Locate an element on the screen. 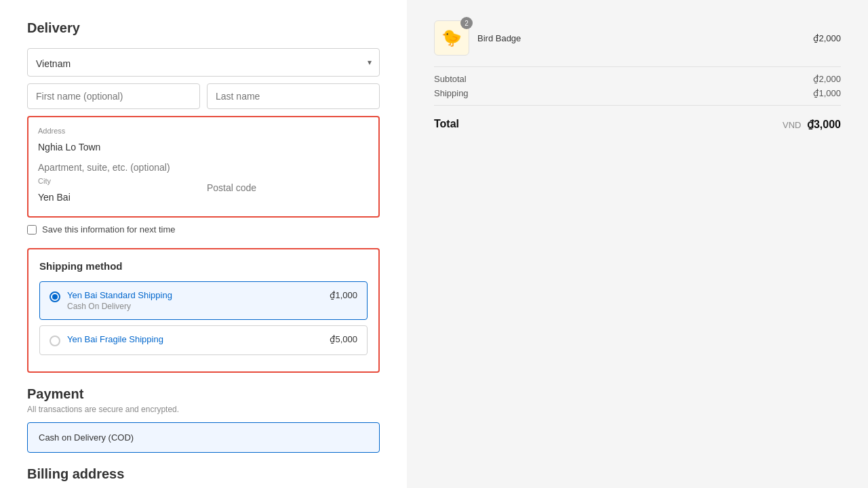  shipping-block: Shipping method Yen Bai Standard Shippin… is located at coordinates (203, 310).